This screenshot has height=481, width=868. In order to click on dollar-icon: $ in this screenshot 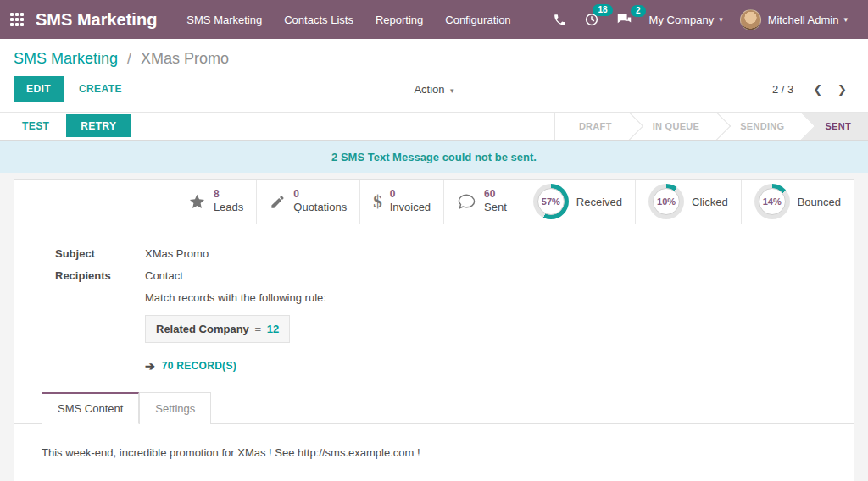, I will do `click(378, 202)`.